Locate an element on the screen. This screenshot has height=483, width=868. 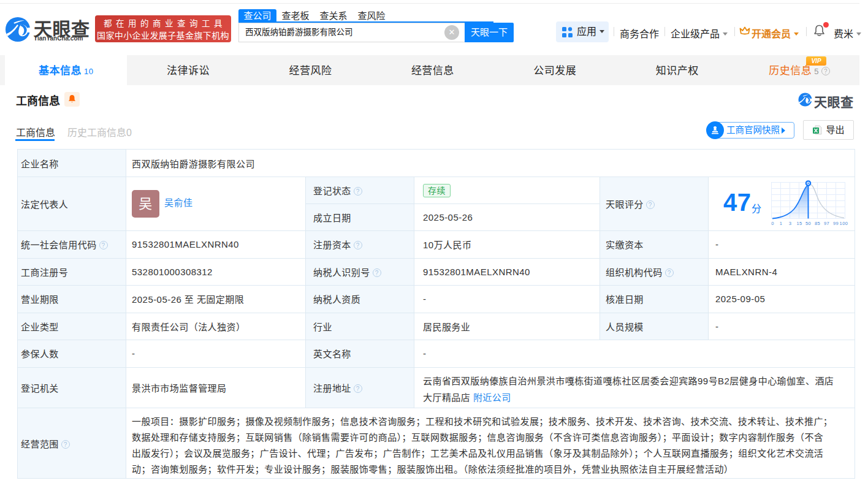
svg-text: 0 is located at coordinates (772, 223).